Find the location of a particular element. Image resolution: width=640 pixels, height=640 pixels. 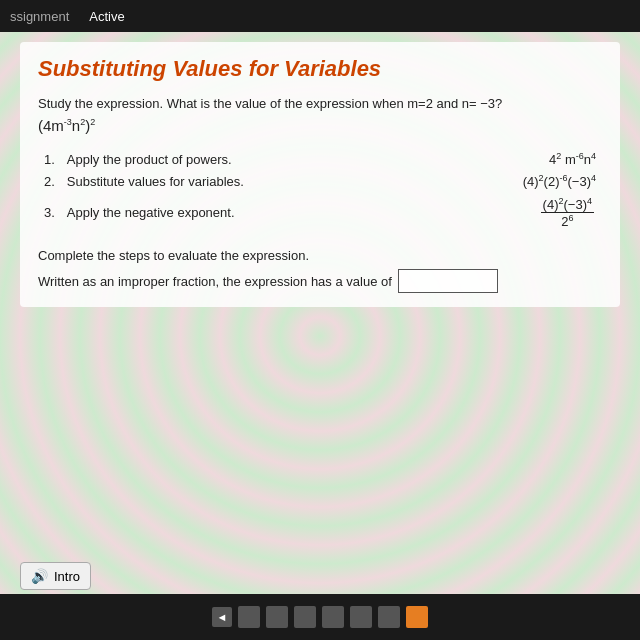

page-title: Substituting Values for Variables is located at coordinates (320, 69).